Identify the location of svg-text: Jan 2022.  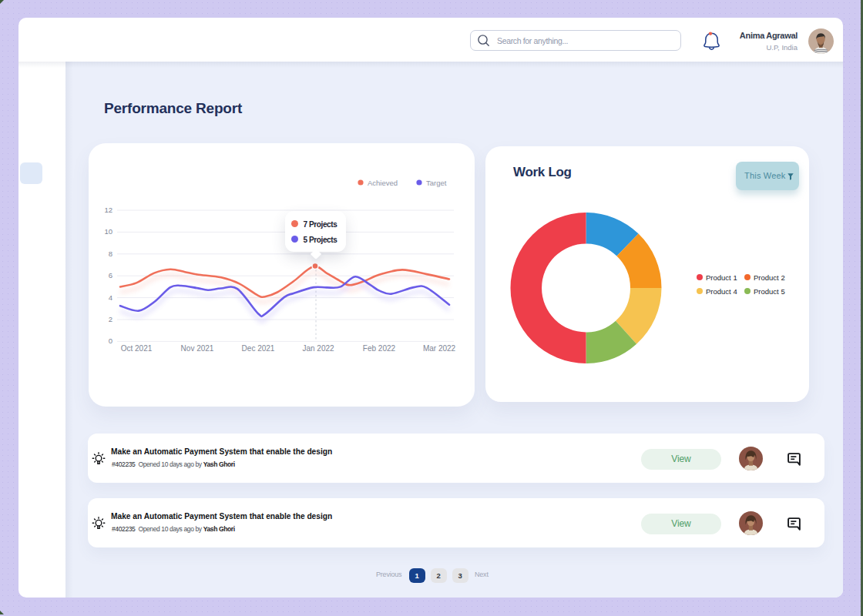
(318, 348).